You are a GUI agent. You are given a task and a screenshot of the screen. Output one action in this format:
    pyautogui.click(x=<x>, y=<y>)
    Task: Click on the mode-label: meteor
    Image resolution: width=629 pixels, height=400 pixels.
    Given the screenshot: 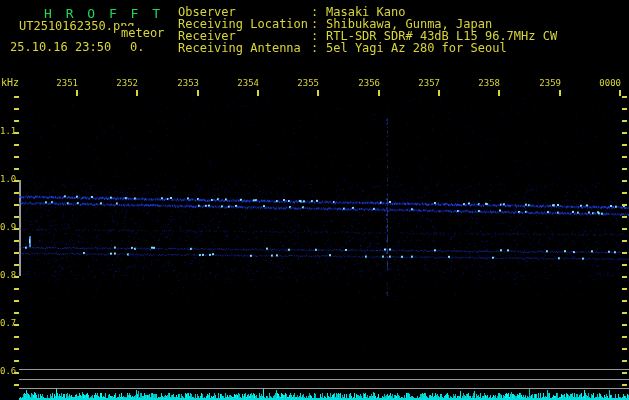 What is the action you would take?
    pyautogui.click(x=142, y=33)
    